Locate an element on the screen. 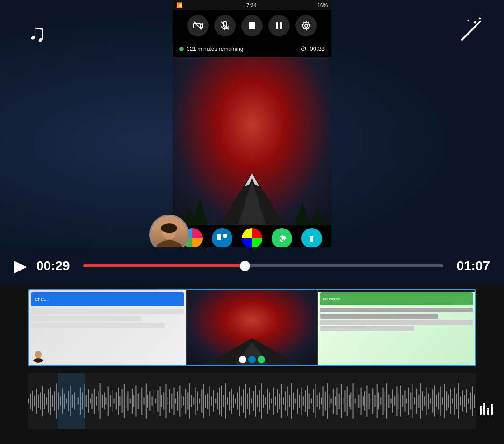  phone-battery: 16% is located at coordinates (322, 5).